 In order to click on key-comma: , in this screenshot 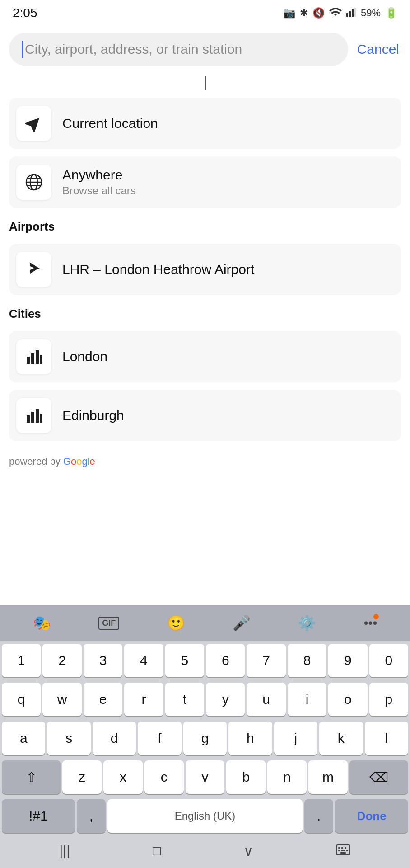, I will do `click(91, 816)`.